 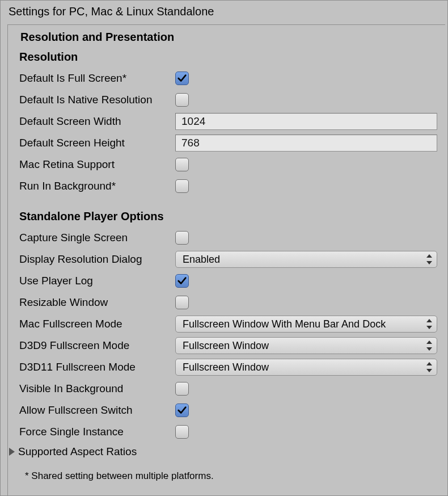 I want to click on capture-single-screen-checkbox, so click(x=182, y=238).